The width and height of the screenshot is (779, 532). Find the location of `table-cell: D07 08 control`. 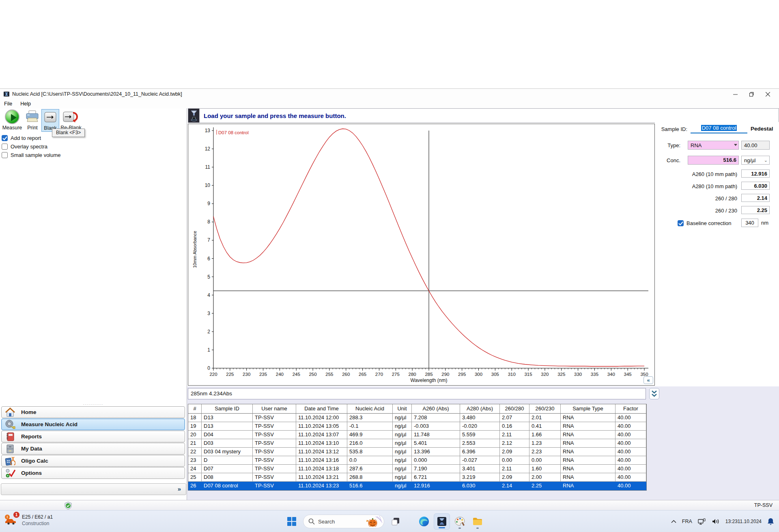

table-cell: D07 08 control is located at coordinates (227, 486).